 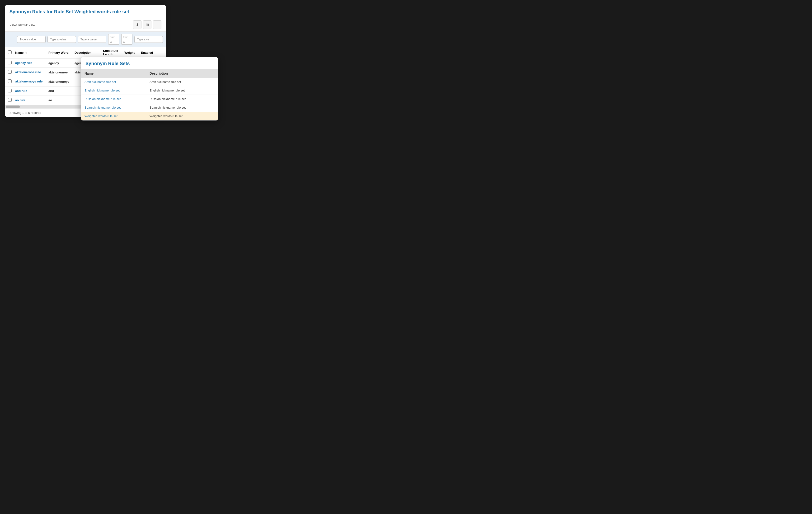 I want to click on row-2-checkbox, so click(x=10, y=81).